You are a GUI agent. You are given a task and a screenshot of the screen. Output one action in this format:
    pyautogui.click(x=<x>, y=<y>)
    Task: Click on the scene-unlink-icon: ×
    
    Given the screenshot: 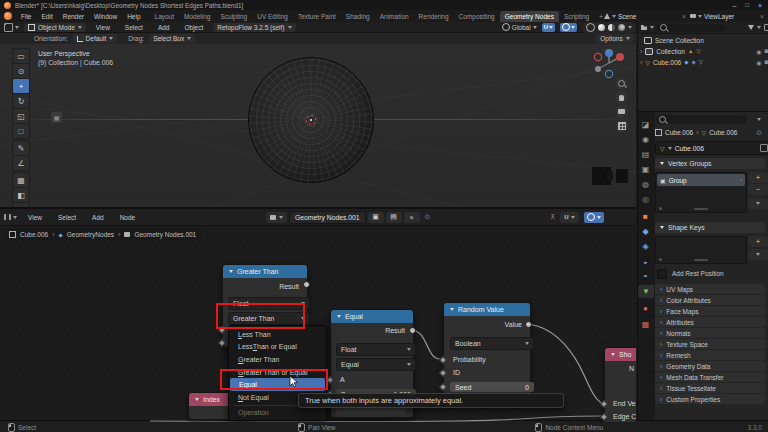 What is the action you would take?
    pyautogui.click(x=684, y=16)
    